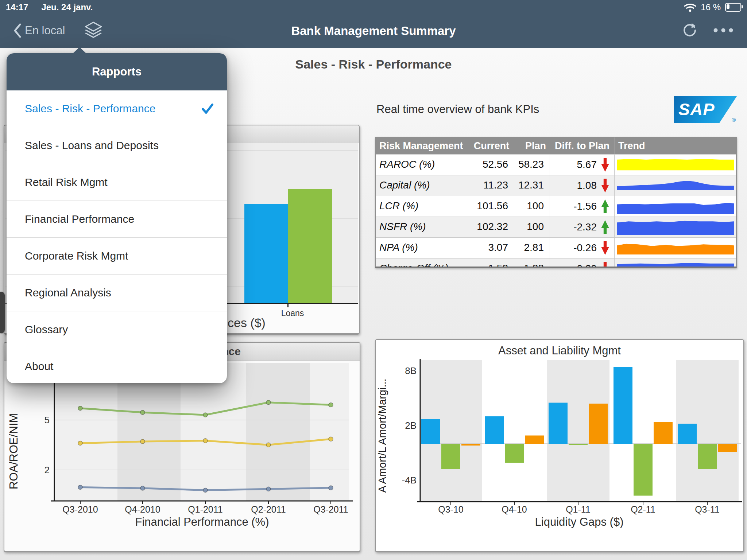 The height and width of the screenshot is (560, 747). I want to click on balances-bar-blue, so click(266, 253).